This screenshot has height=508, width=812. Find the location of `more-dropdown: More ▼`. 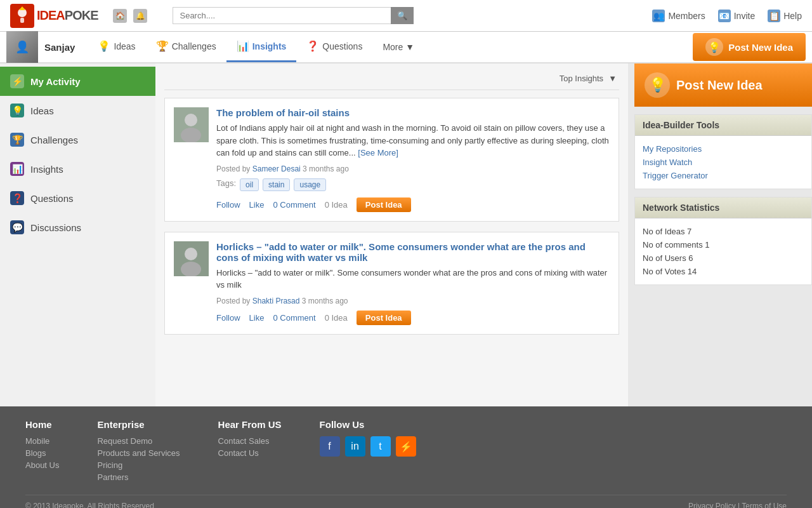

more-dropdown: More ▼ is located at coordinates (398, 47).